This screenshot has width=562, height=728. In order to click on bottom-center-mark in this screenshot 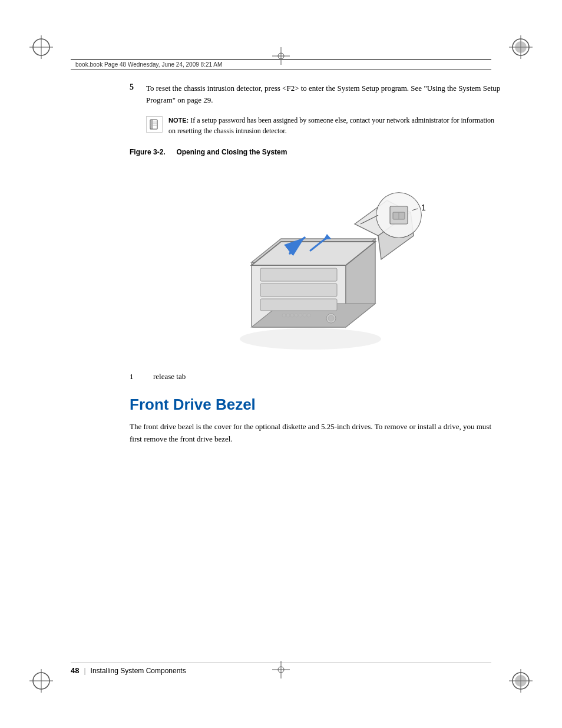, I will do `click(281, 671)`.